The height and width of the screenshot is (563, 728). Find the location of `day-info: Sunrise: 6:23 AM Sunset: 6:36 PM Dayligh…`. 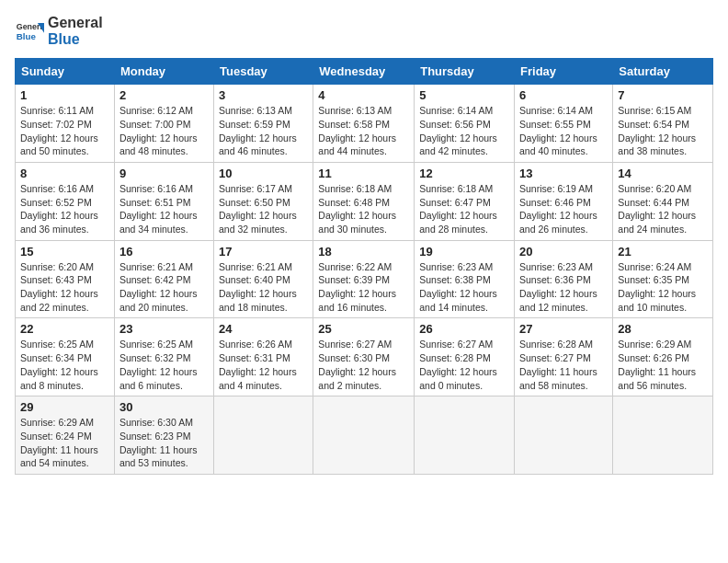

day-info: Sunrise: 6:23 AM Sunset: 6:36 PM Dayligh… is located at coordinates (563, 287).